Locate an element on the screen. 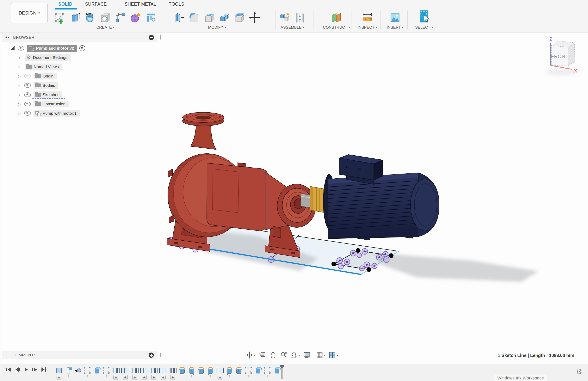 Image resolution: width=588 pixels, height=381 pixels. row-chip: Sketches is located at coordinates (48, 95).